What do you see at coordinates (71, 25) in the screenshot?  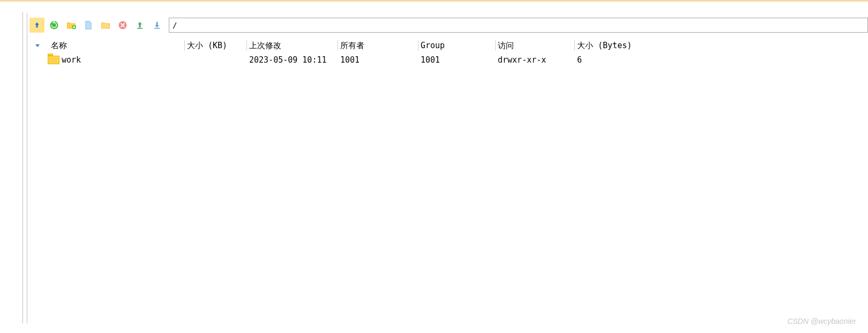 I see `new-folder-button` at bounding box center [71, 25].